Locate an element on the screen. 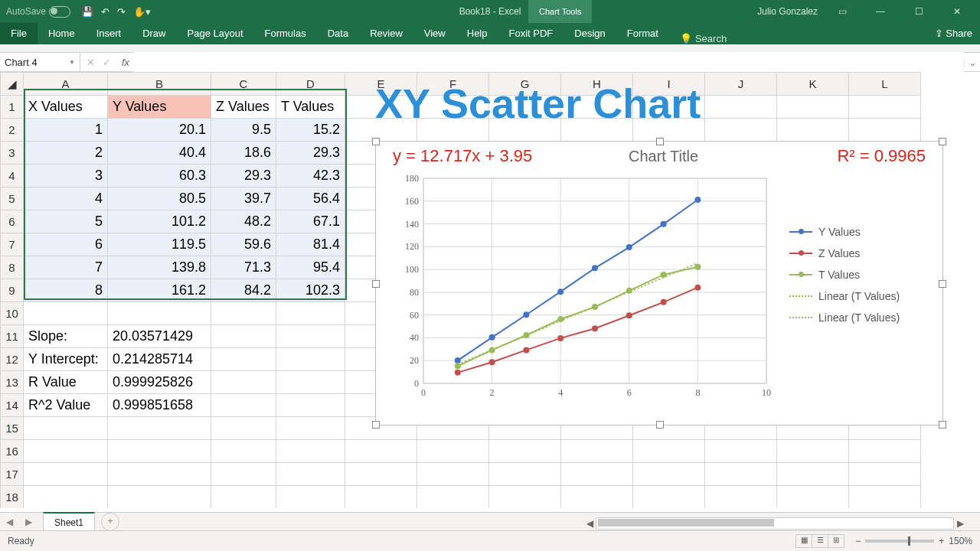 The height and width of the screenshot is (551, 980). row-header: 6 is located at coordinates (12, 222).